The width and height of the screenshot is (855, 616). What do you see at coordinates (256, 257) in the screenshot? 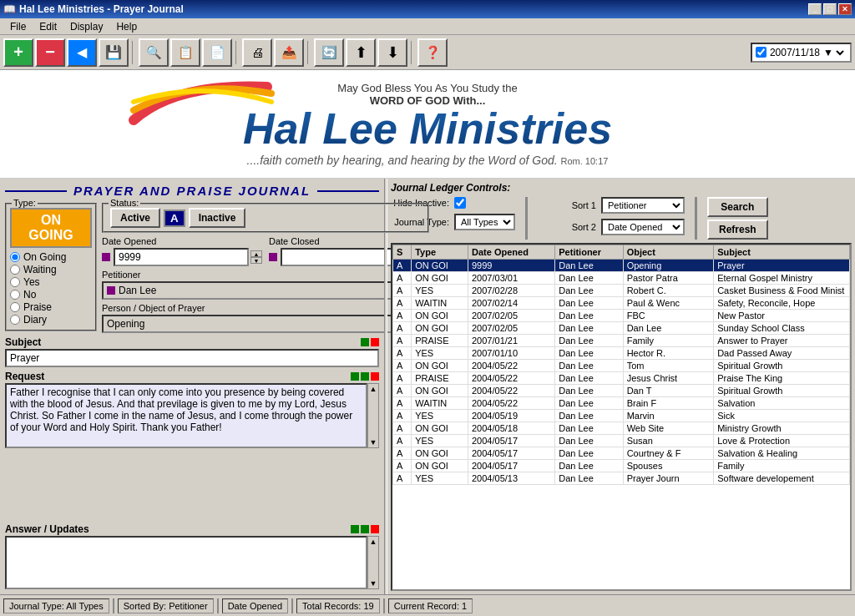
I see `date-opened-spinner: ▲ ▼` at bounding box center [256, 257].